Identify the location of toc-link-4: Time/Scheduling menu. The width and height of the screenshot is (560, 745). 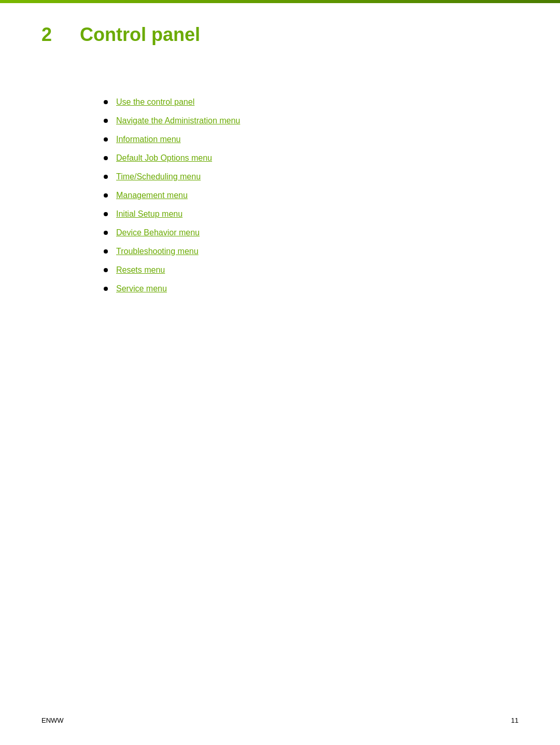
(159, 177).